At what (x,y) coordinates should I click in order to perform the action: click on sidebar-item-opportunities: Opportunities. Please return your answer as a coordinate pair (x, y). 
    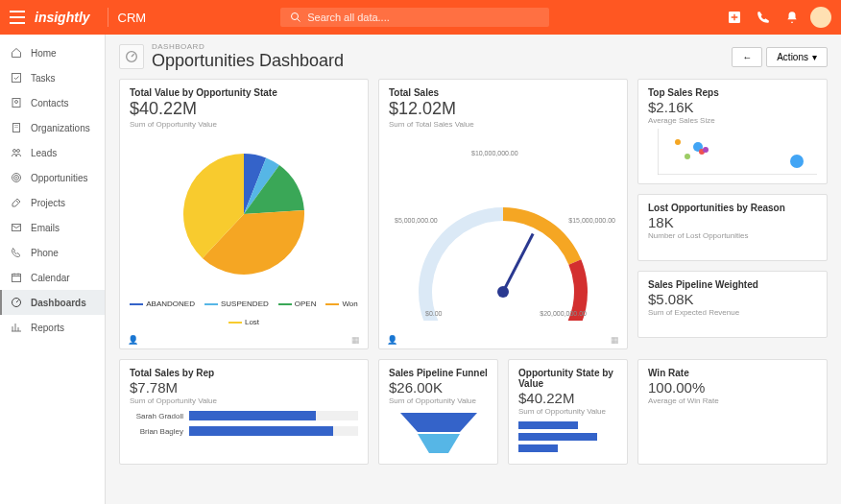
    Looking at the image, I should click on (52, 178).